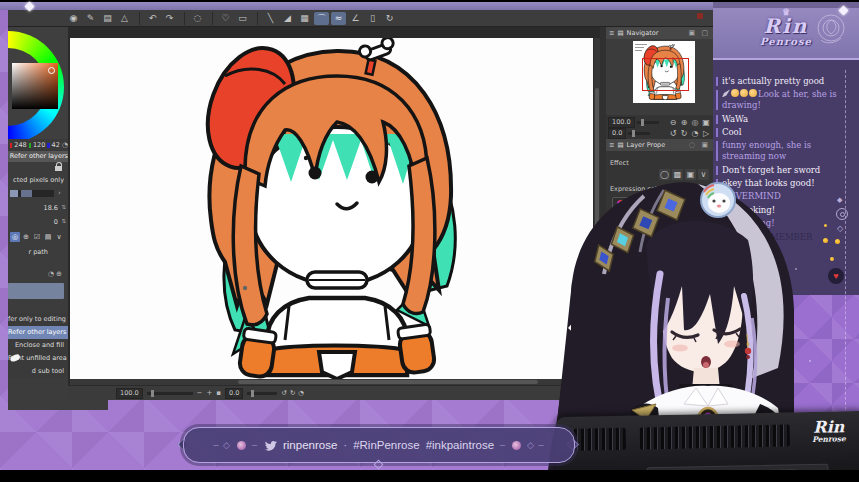  What do you see at coordinates (284, 393) in the screenshot?
I see `rotate-ccw-icon: ↺` at bounding box center [284, 393].